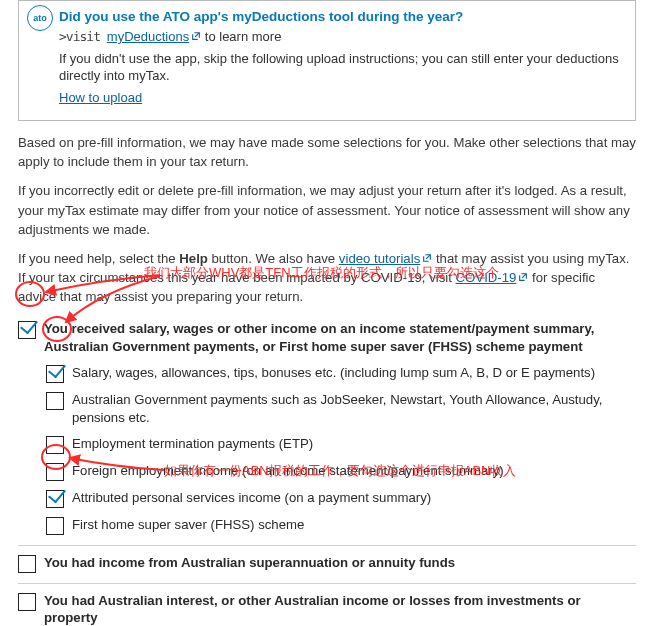 The image size is (654, 626). Describe the element at coordinates (354, 409) in the screenshot. I see `label-gov-payments: Australian Government payments such as J…` at that location.